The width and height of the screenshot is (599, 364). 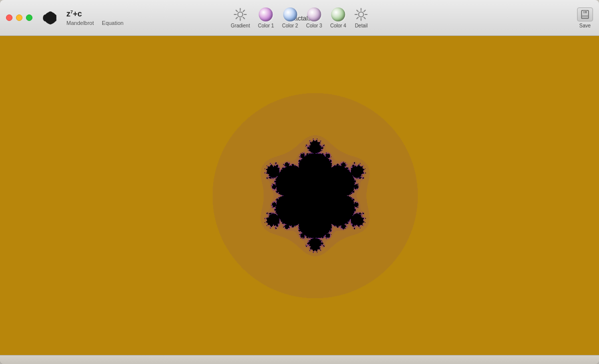 What do you see at coordinates (19, 18) in the screenshot?
I see `traffic-lights` at bounding box center [19, 18].